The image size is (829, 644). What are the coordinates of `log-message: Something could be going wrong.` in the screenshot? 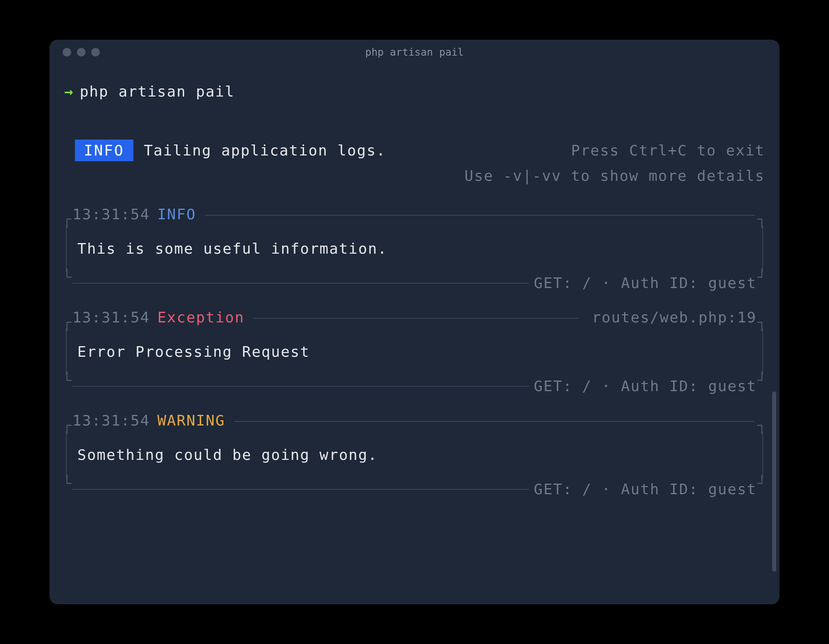 It's located at (414, 455).